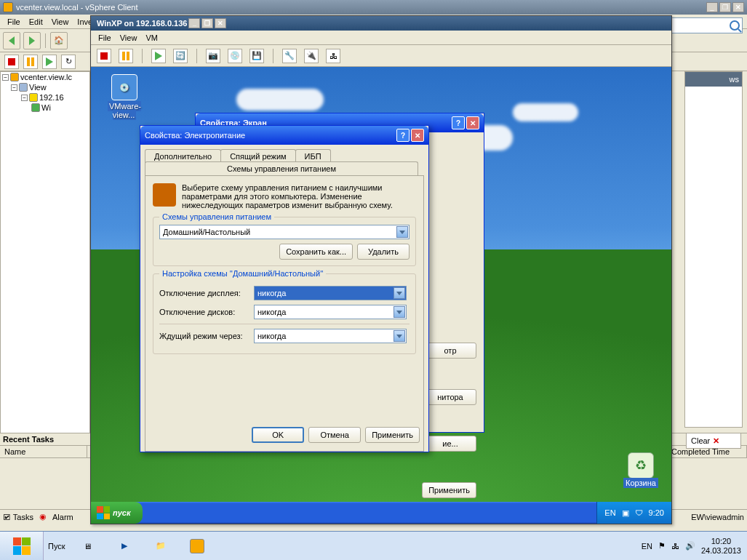  What do you see at coordinates (626, 513) in the screenshot?
I see `vmware-tools-icon: ▣` at bounding box center [626, 513].